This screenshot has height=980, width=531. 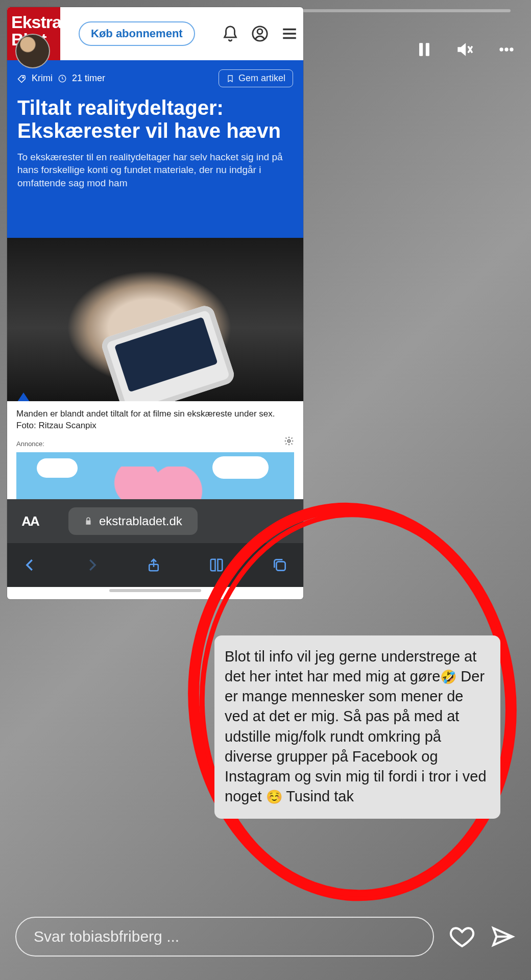 What do you see at coordinates (155, 591) in the screenshot?
I see `home-indicator` at bounding box center [155, 591].